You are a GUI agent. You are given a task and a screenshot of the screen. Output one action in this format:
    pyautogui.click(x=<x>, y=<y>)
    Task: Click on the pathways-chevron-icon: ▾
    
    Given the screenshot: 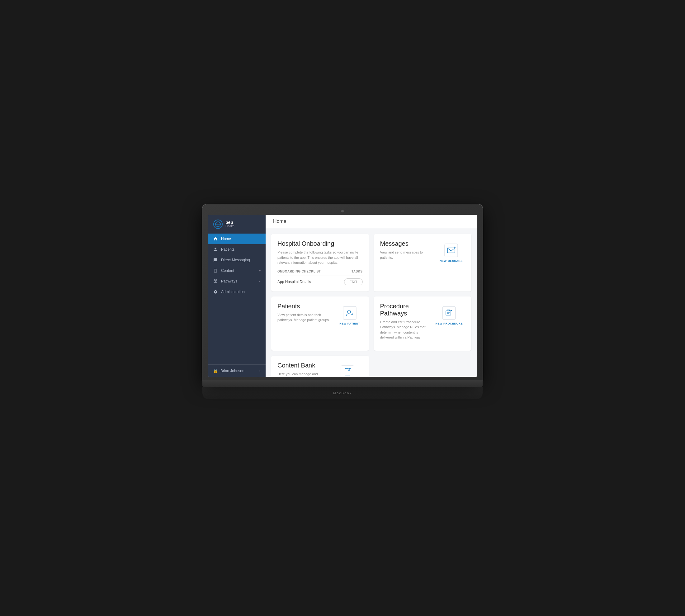 What is the action you would take?
    pyautogui.click(x=260, y=281)
    